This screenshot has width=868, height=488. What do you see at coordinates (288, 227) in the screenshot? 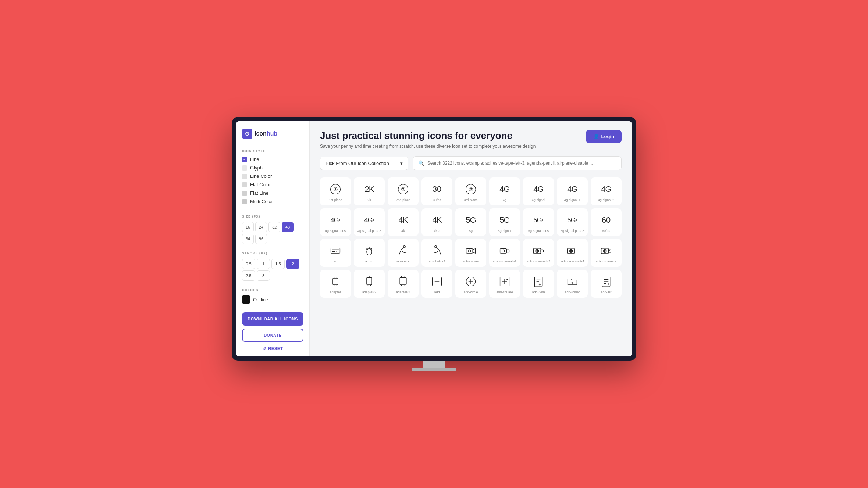
I see `size-btn-48: 48` at bounding box center [288, 227].